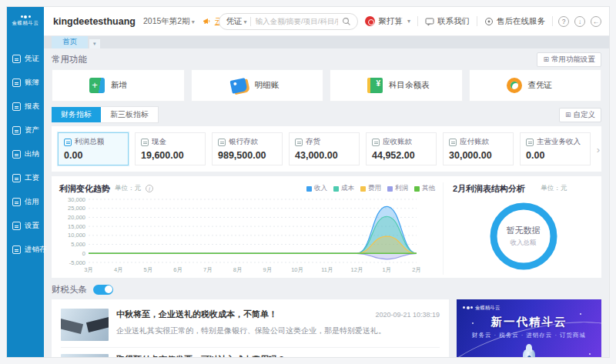 The image size is (616, 364). I want to click on news-toggle, so click(103, 289).